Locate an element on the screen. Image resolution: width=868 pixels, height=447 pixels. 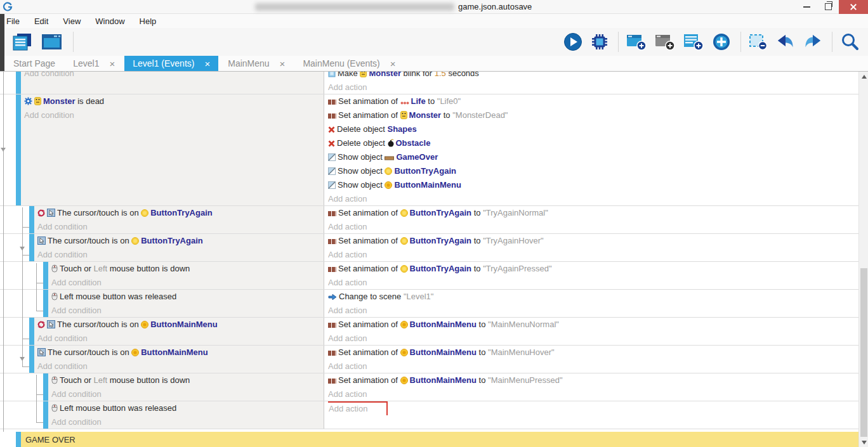
action-line: Show object ButtonMainMenu is located at coordinates (593, 185).